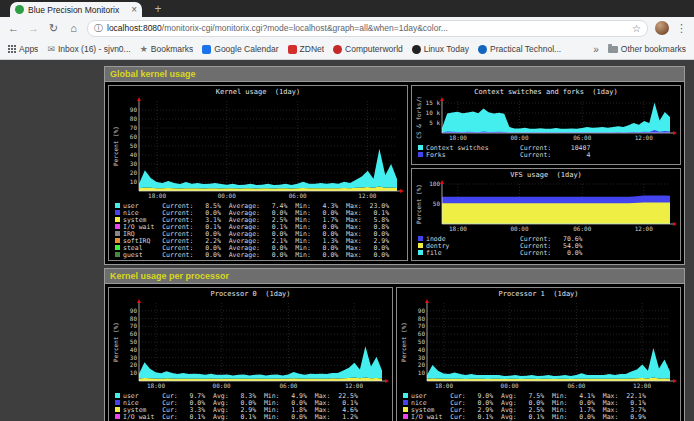 The width and height of the screenshot is (694, 421). I want to click on svg-text: 5 k, so click(434, 122).